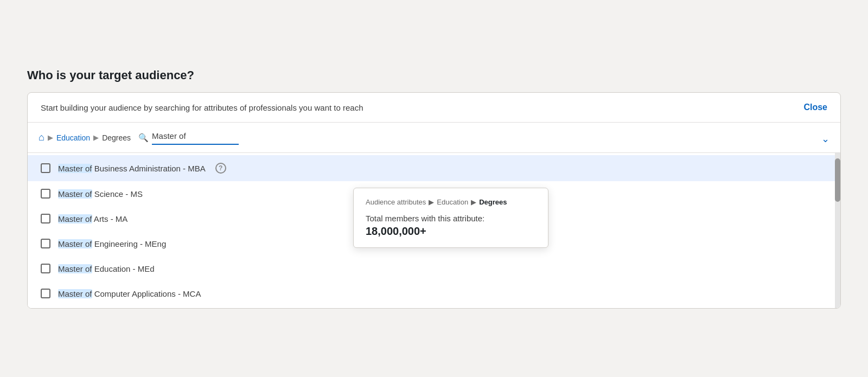 This screenshot has height=377, width=868. Describe the element at coordinates (46, 244) in the screenshot. I see `checkbox-meng` at that location.